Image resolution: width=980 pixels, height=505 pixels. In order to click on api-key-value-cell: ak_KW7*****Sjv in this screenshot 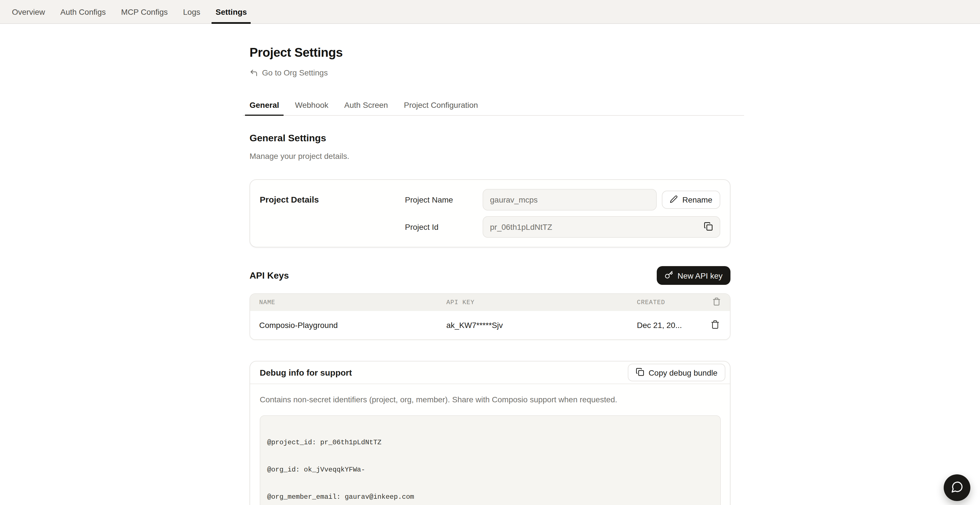, I will do `click(542, 325)`.